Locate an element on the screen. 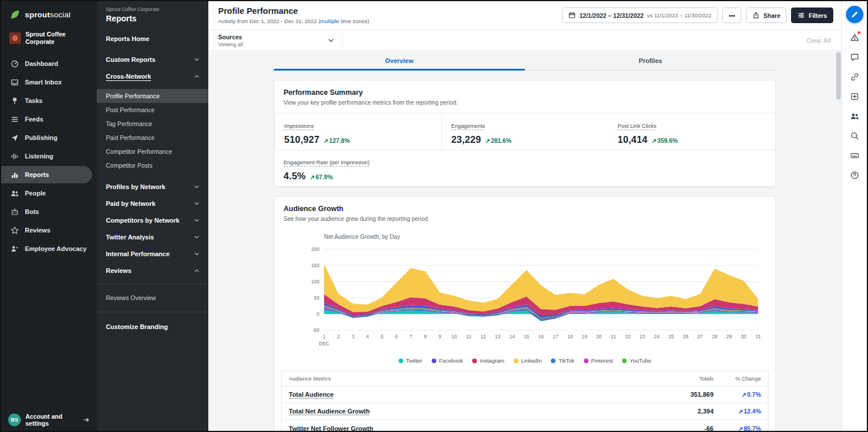 The width and height of the screenshot is (868, 432). reports-nav-profiles-by-network: Profiles by Network is located at coordinates (153, 186).